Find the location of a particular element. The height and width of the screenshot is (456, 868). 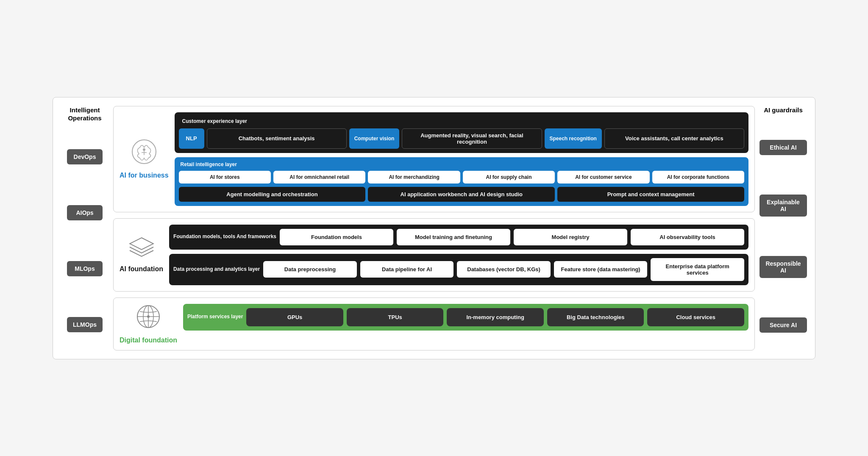

retail-title: Retail intelligence layer is located at coordinates (462, 164).